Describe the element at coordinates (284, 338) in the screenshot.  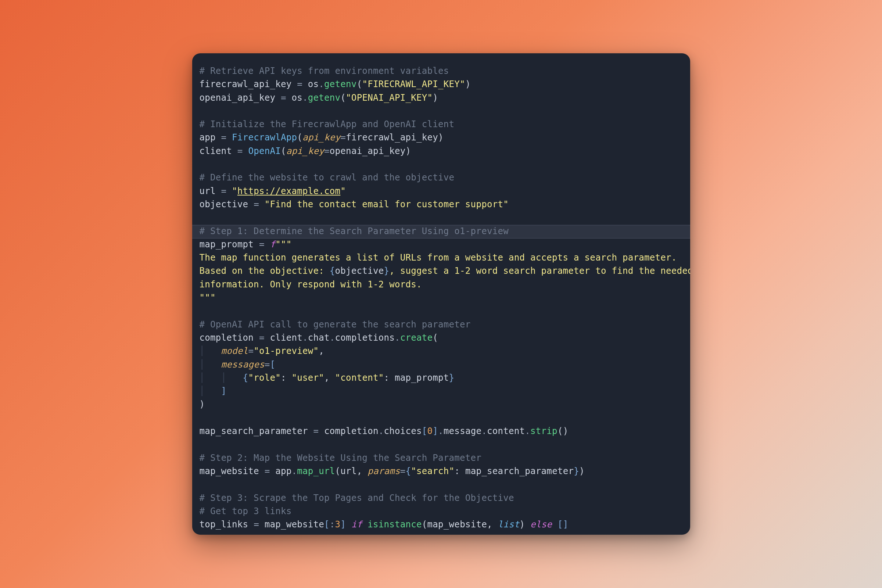
I see `code-token: client` at that location.